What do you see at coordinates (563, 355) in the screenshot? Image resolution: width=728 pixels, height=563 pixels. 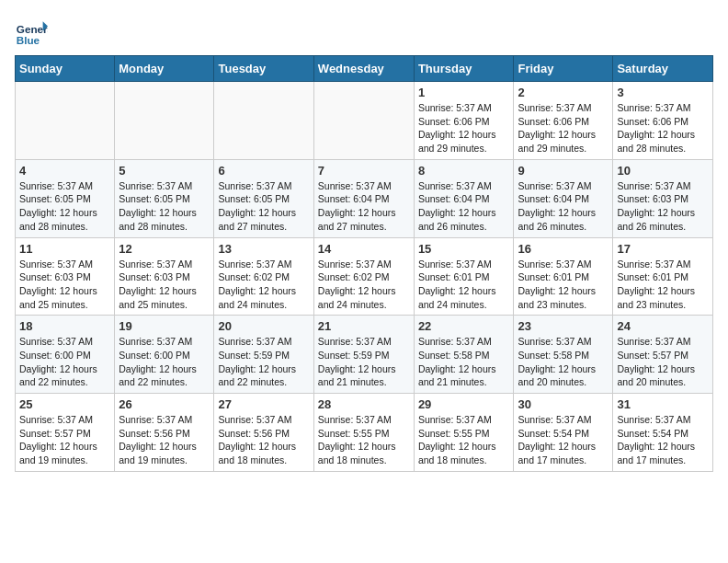 I see `calendar-cell: 23Sunrise: 5:37 AMSunset: 5:58 PMDayligh…` at bounding box center [563, 355].